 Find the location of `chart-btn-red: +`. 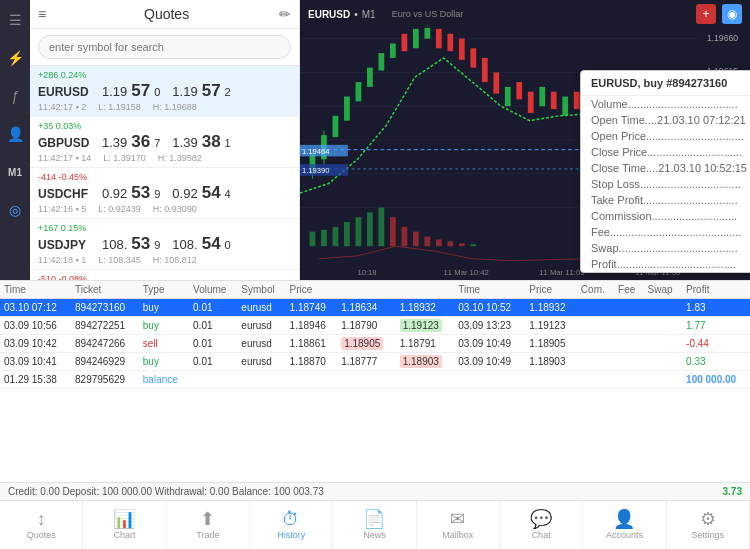

chart-btn-red: + is located at coordinates (706, 14).